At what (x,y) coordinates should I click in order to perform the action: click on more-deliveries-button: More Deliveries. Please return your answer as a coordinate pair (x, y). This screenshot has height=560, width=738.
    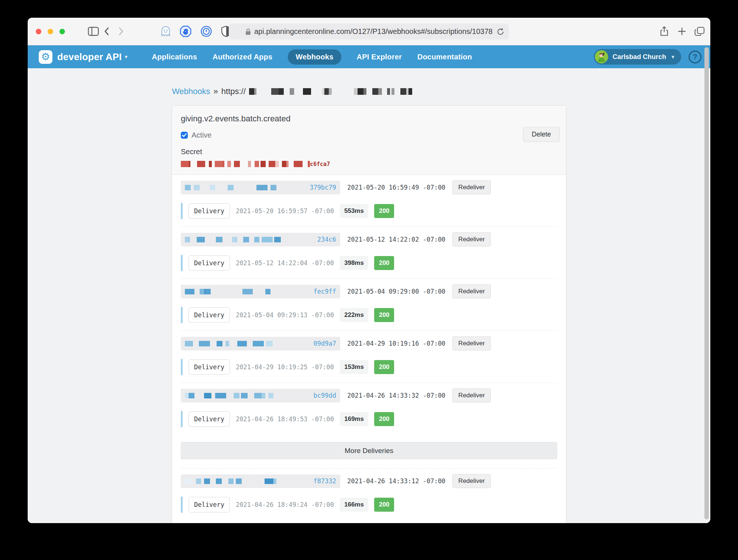
    Looking at the image, I should click on (369, 451).